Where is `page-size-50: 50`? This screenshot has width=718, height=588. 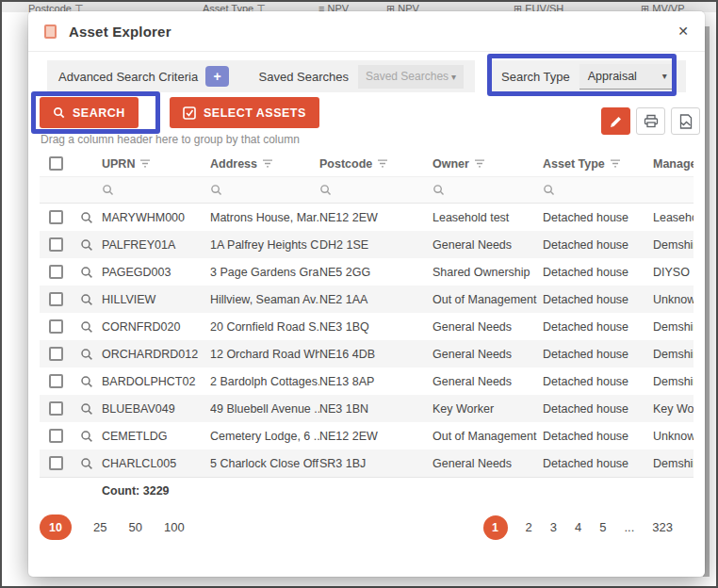 page-size-50: 50 is located at coordinates (135, 528).